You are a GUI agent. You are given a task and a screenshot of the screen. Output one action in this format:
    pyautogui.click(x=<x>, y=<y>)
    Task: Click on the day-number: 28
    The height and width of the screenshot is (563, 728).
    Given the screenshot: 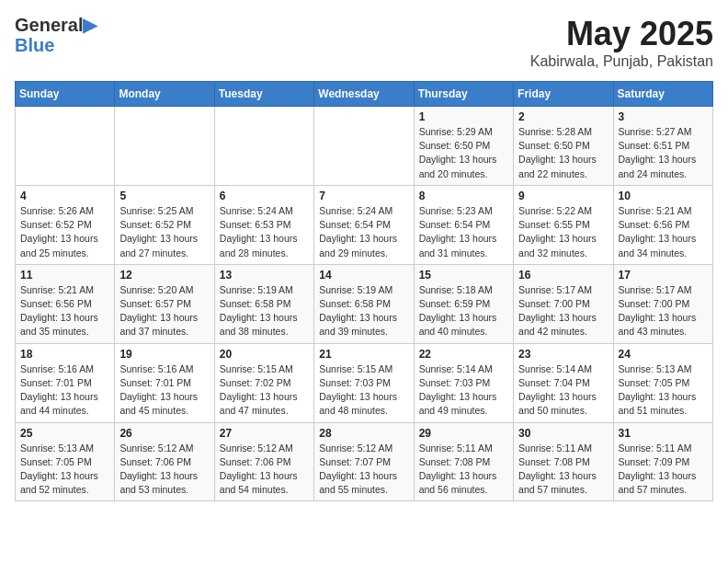 What is the action you would take?
    pyautogui.click(x=364, y=433)
    